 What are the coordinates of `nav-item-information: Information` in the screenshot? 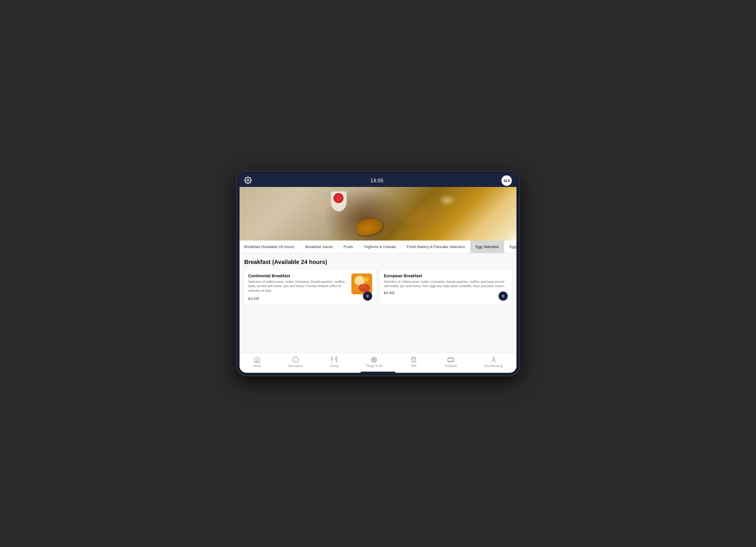 It's located at (295, 362).